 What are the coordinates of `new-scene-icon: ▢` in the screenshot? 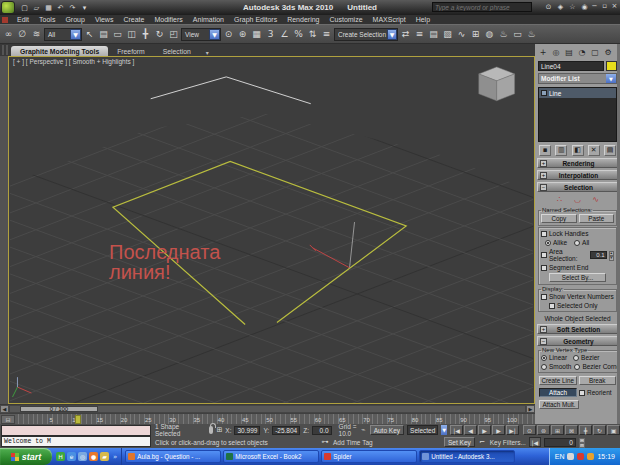 It's located at (24, 8).